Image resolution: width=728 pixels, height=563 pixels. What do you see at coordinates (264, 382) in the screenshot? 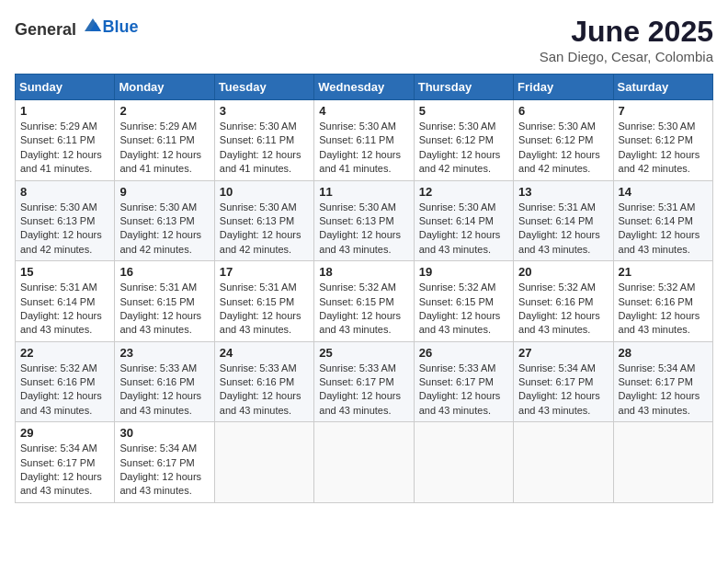
I see `calendar-cell: 24 Sunrise: 5:33 AM Sunset: 6:16 PM Dayl…` at bounding box center [264, 382].